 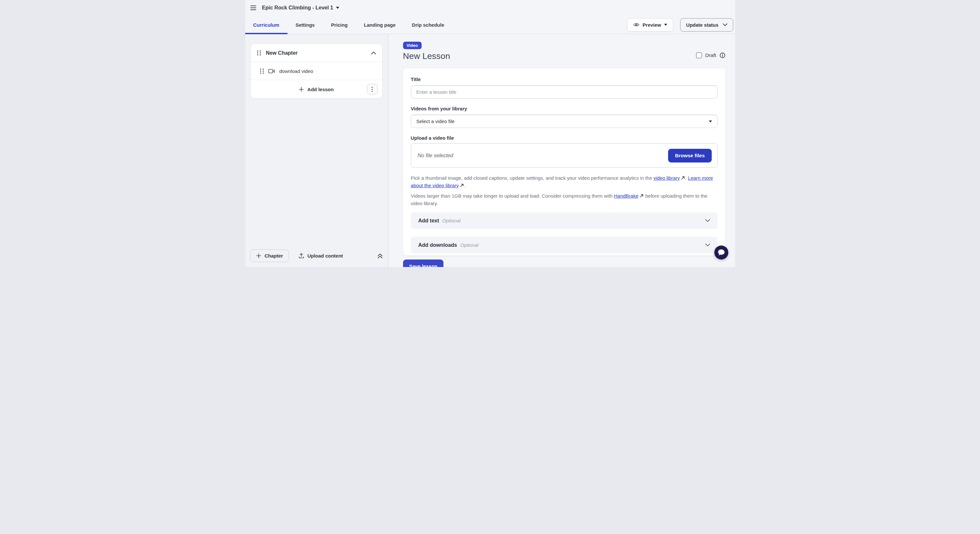 I want to click on lesson-header: Video New Lesson Draft, so click(x=564, y=52).